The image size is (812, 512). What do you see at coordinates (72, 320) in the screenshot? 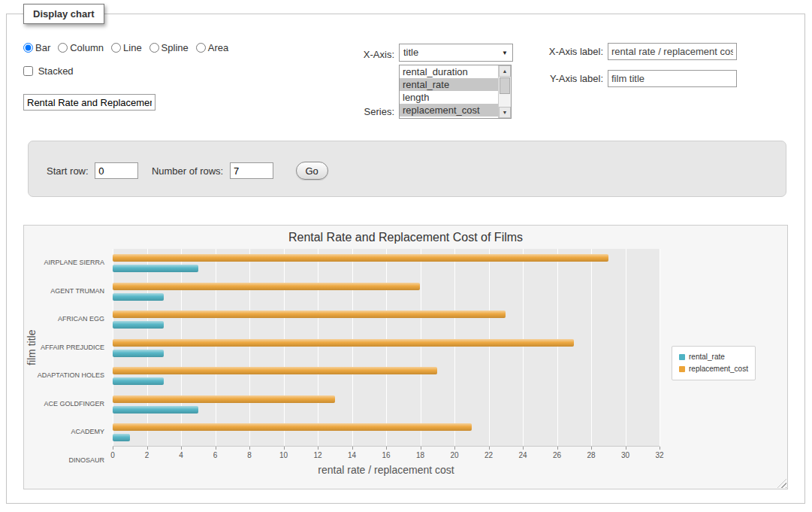
I see `category-label: AFRICAN EGG` at bounding box center [72, 320].